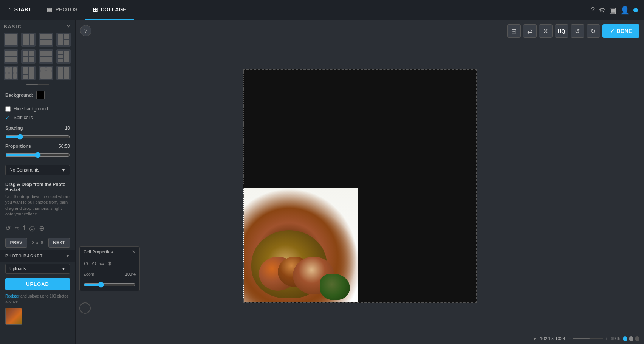 Image resolution: width=644 pixels, height=344 pixels. I want to click on prev-button: PREV, so click(16, 243).